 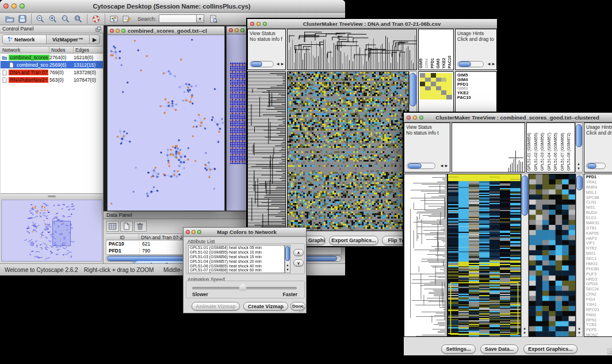 What do you see at coordinates (599, 244) in the screenshot?
I see `gene-label: VIP1` at bounding box center [599, 244].